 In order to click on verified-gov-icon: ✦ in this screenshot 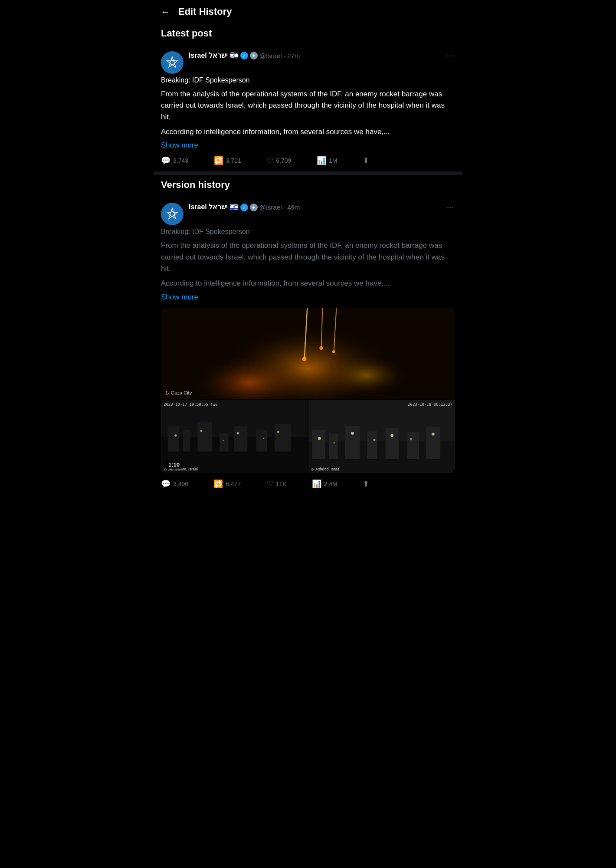, I will do `click(254, 56)`.